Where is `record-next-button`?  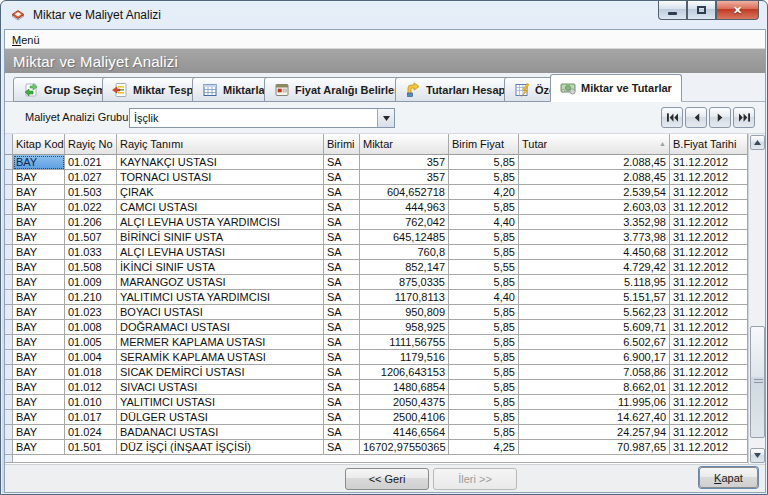 record-next-button is located at coordinates (720, 118).